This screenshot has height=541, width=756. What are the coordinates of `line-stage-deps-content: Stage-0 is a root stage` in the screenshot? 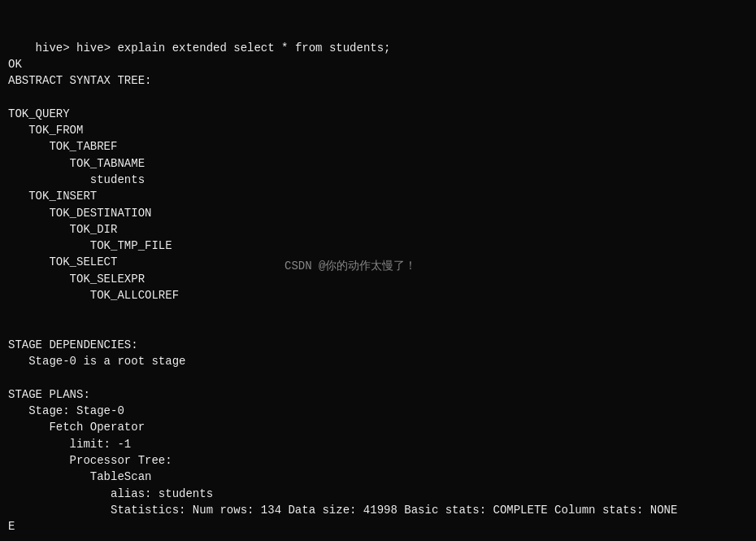 It's located at (97, 361).